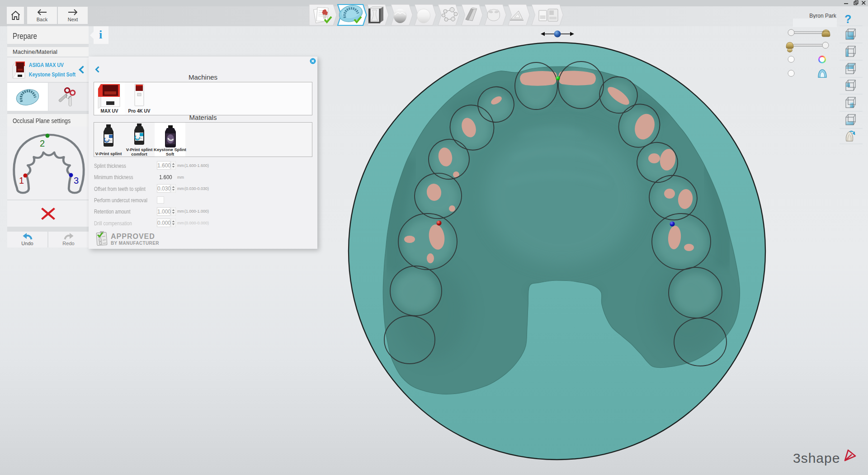 This screenshot has width=868, height=475. I want to click on svg-text: 3, so click(76, 180).